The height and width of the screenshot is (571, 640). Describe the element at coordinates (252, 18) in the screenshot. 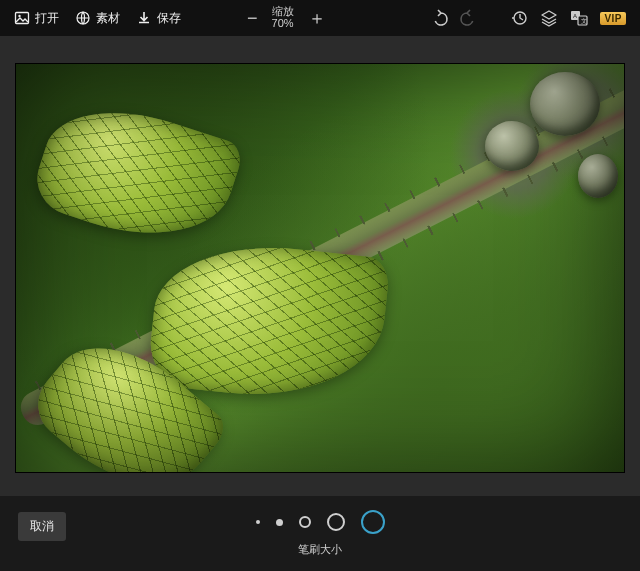

I see `zoom-out-button: −` at that location.